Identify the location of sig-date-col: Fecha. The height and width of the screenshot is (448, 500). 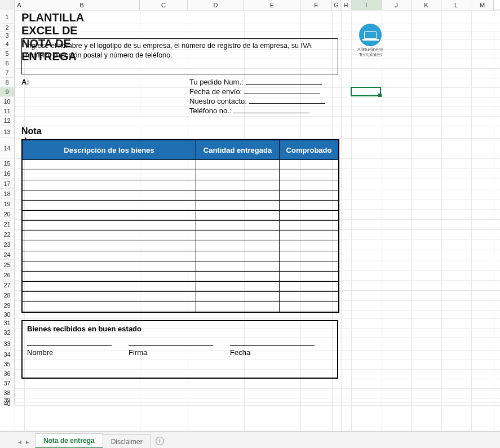
(272, 351).